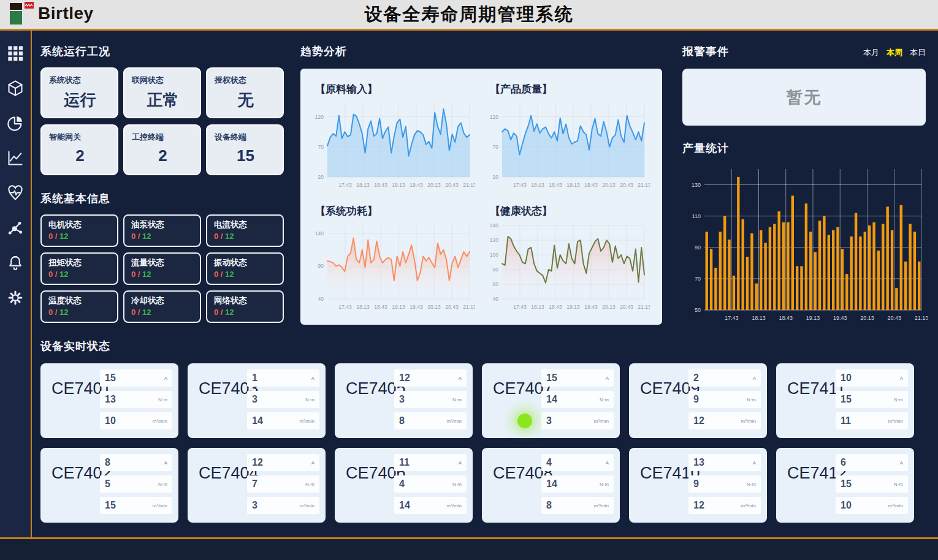  Describe the element at coordinates (698, 401) in the screenshot. I see `device-card: CE7409 2 A 9 N·m 12 m³/min` at that location.